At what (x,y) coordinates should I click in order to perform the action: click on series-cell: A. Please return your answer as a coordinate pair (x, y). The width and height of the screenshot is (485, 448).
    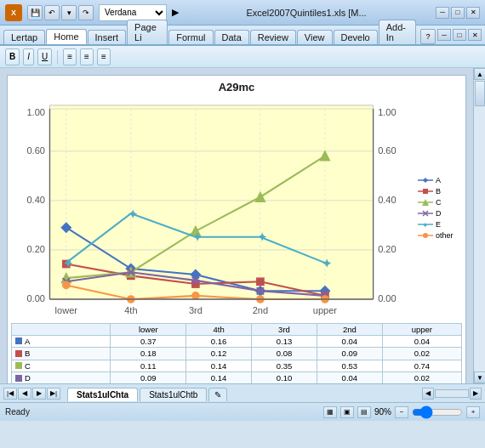
    Looking at the image, I should click on (61, 342).